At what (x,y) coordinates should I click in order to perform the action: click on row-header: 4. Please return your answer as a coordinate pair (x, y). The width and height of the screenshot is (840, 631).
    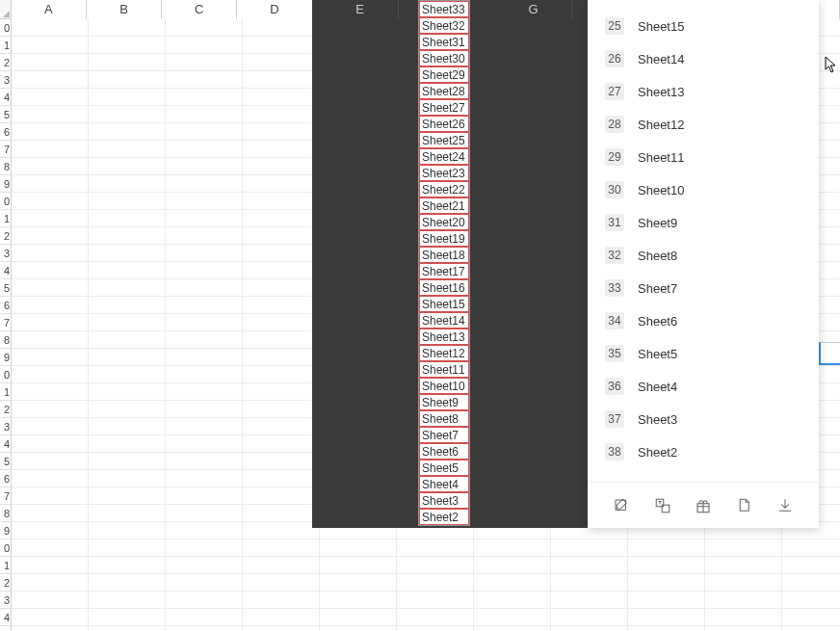
    Looking at the image, I should click on (6, 97).